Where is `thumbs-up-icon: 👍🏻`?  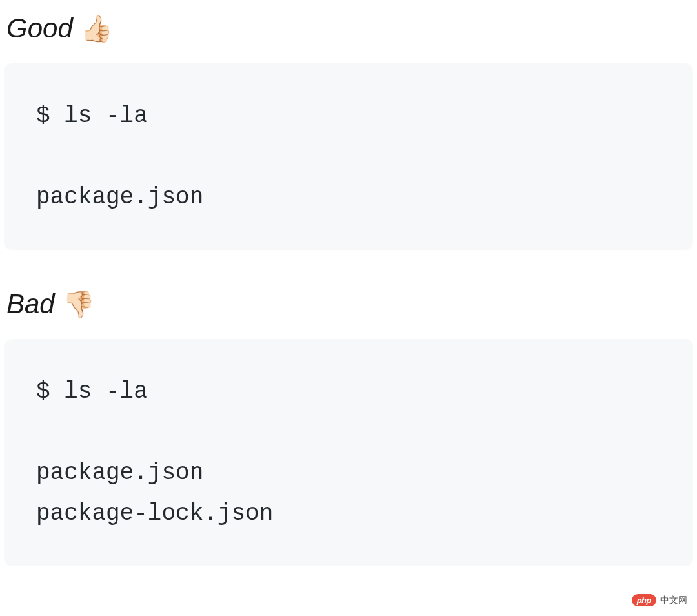 thumbs-up-icon: 👍🏻 is located at coordinates (97, 28).